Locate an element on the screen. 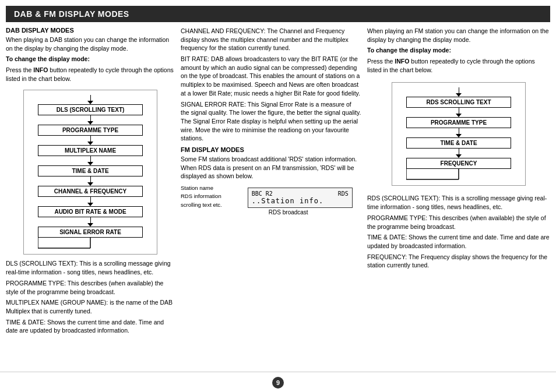 The image size is (556, 392). desc-multiplex: MULTIPLEX NAME (GROUP NAME): is the name… is located at coordinates (90, 306).